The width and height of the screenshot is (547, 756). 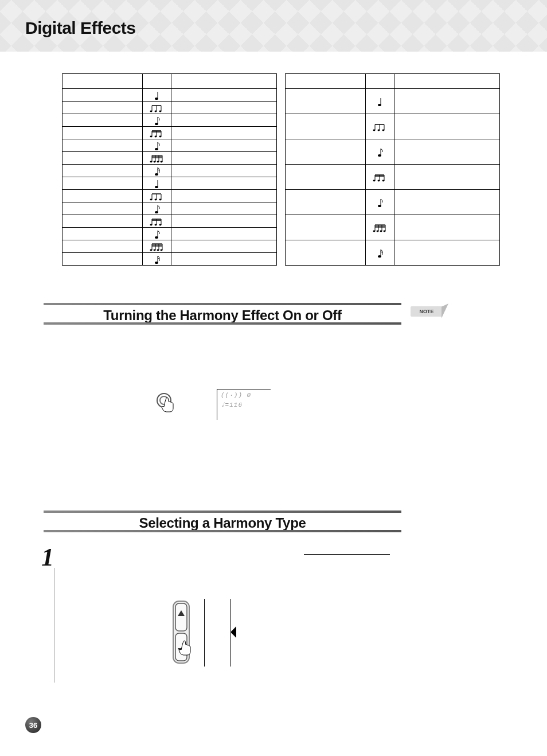 I want to click on lcd-line2: ♩=116, so click(x=236, y=405).